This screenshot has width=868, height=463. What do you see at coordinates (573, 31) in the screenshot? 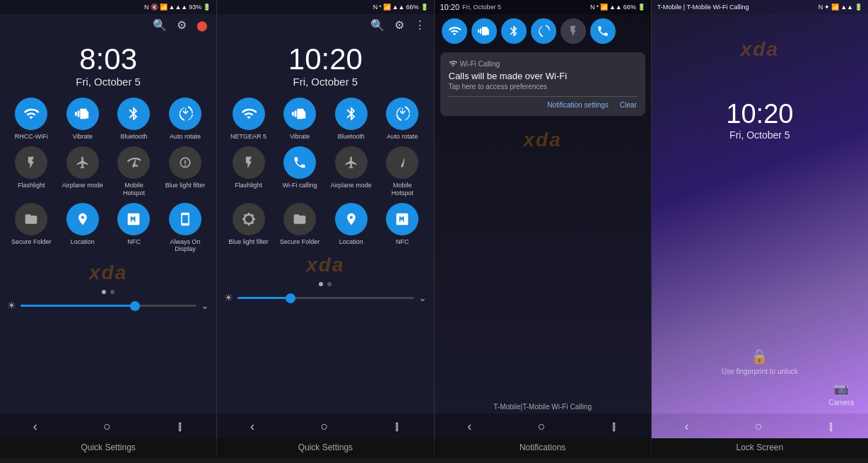
I see `notif-qs-flashlight-icon` at bounding box center [573, 31].